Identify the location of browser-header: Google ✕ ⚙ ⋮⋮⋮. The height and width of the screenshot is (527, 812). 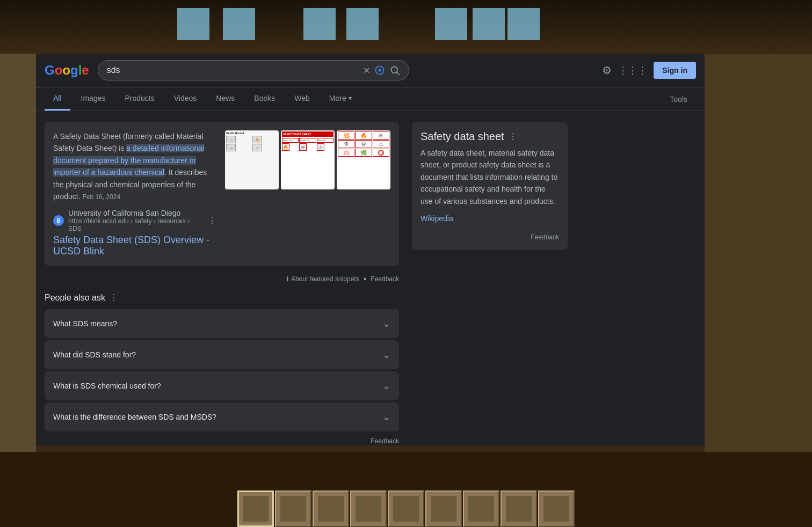
(371, 71).